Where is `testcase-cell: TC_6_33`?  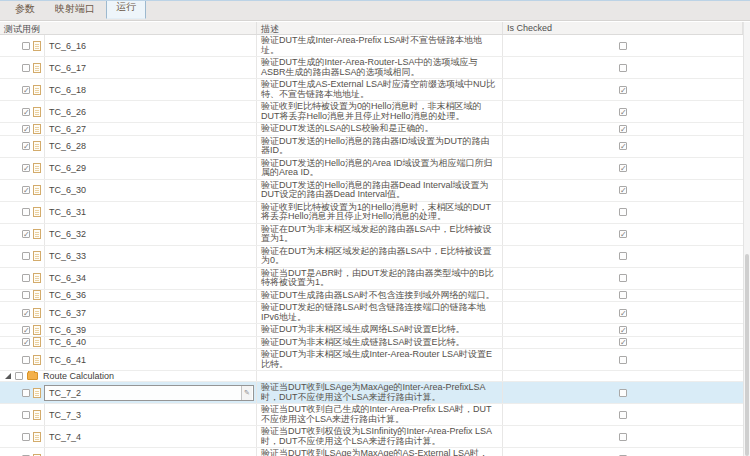 testcase-cell: TC_6_33 is located at coordinates (128, 256).